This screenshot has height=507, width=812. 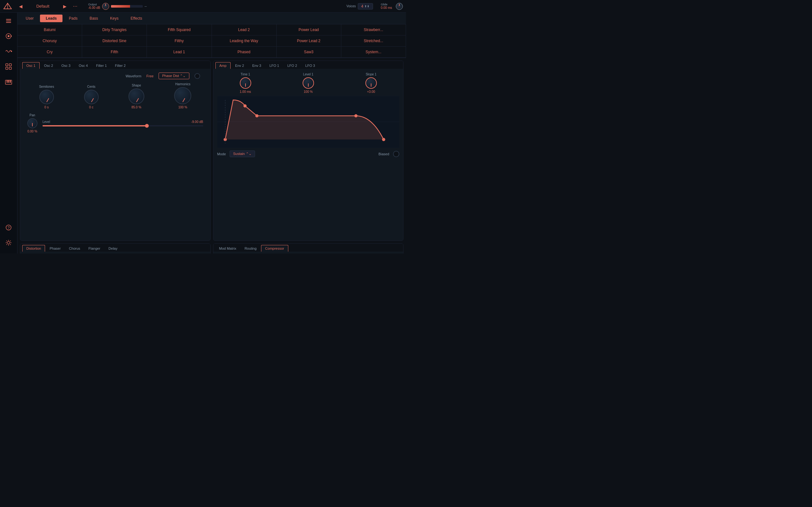 What do you see at coordinates (245, 74) in the screenshot?
I see `time1-label: Time 1` at bounding box center [245, 74].